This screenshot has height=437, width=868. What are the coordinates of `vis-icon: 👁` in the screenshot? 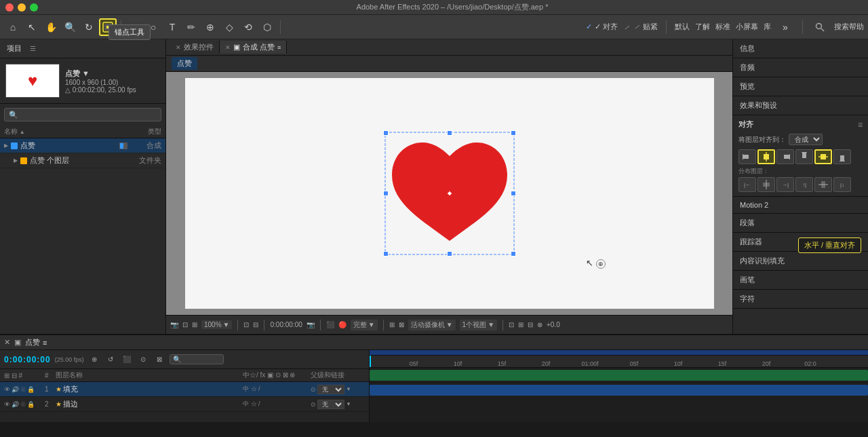 It's located at (7, 390).